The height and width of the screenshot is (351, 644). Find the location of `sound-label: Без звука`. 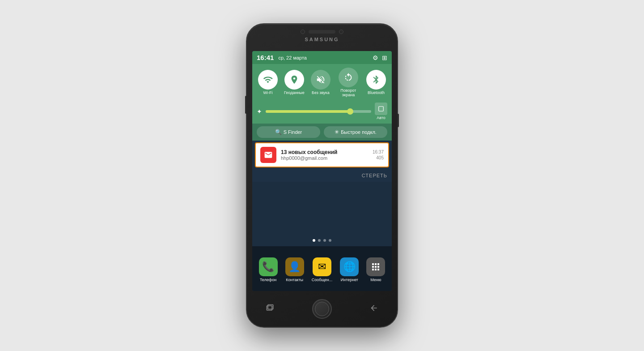

sound-label: Без звука is located at coordinates (321, 93).